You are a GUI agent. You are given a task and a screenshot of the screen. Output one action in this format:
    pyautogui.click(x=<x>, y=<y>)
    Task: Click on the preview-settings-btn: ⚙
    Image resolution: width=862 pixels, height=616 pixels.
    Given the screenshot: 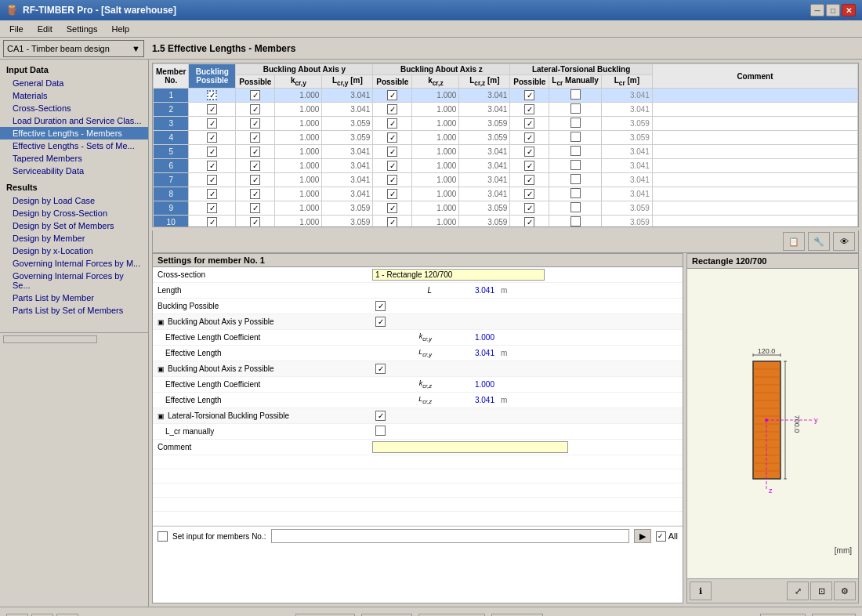 What is the action you would take?
    pyautogui.click(x=845, y=591)
    